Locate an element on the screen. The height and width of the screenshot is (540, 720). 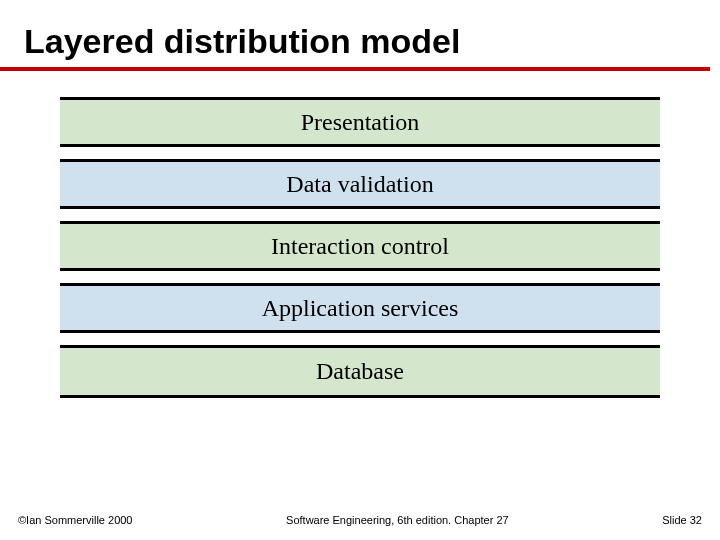
slide-title: Layered distribution model is located at coordinates (355, 36).